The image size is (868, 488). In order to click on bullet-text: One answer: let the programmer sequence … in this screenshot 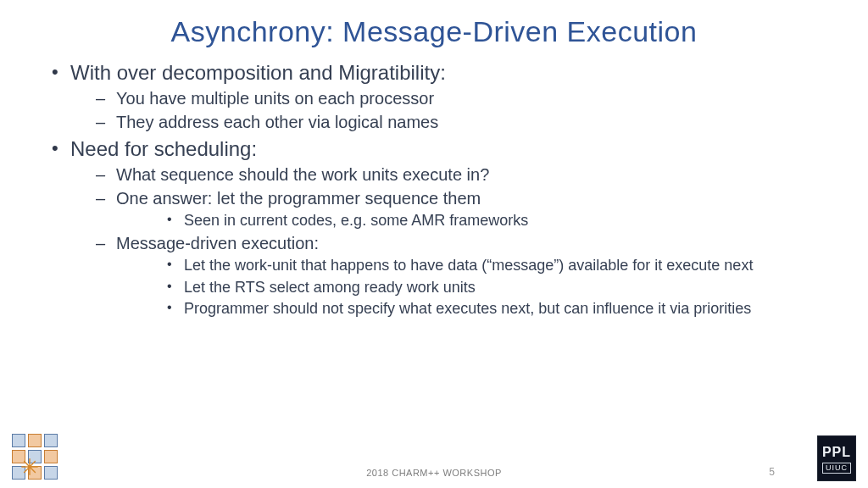, I will do `click(298, 198)`.